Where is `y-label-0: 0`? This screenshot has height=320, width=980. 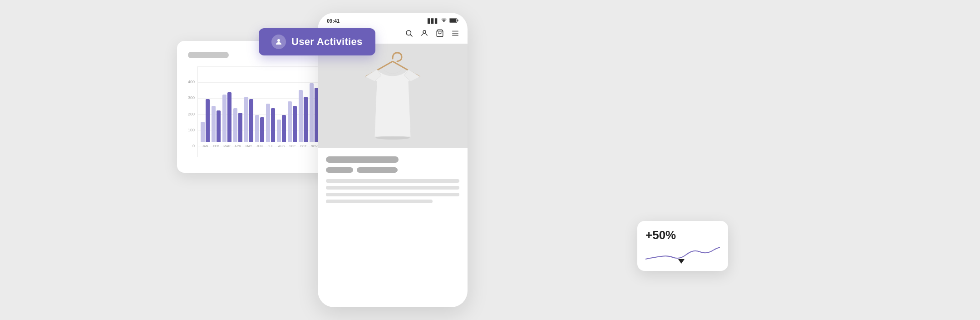 y-label-0: 0 is located at coordinates (192, 146).